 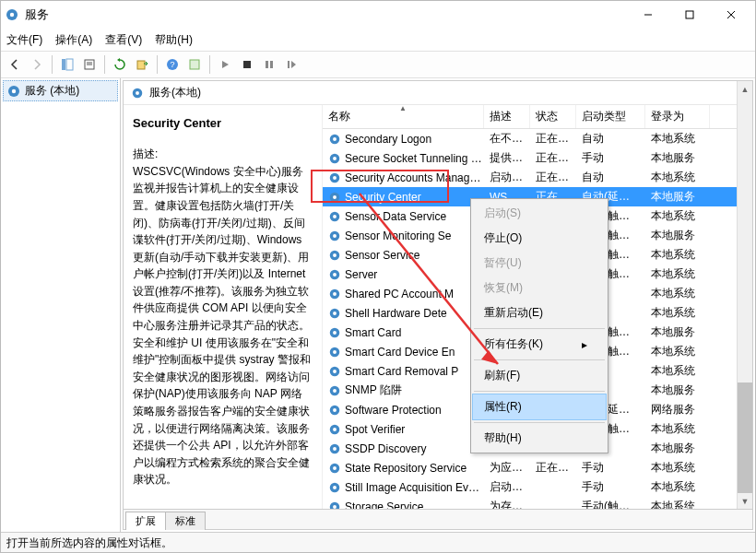 I want to click on col-logon: 登录为, so click(x=678, y=116).